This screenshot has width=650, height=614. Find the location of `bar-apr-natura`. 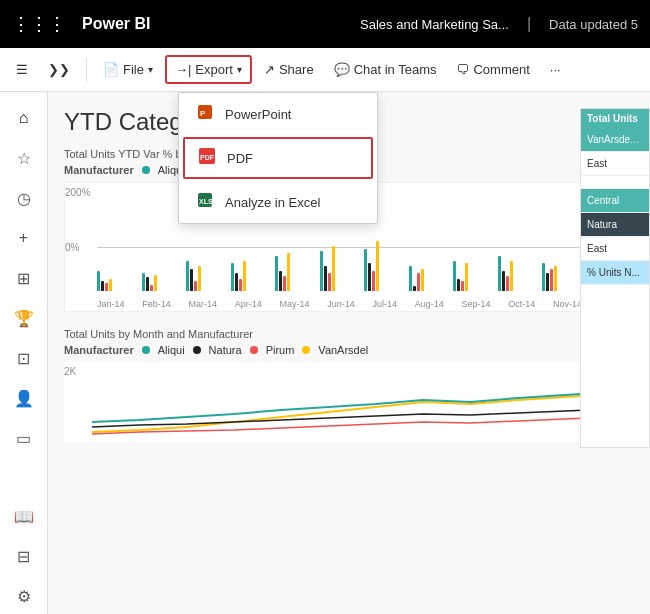

bar-apr-natura is located at coordinates (236, 282).